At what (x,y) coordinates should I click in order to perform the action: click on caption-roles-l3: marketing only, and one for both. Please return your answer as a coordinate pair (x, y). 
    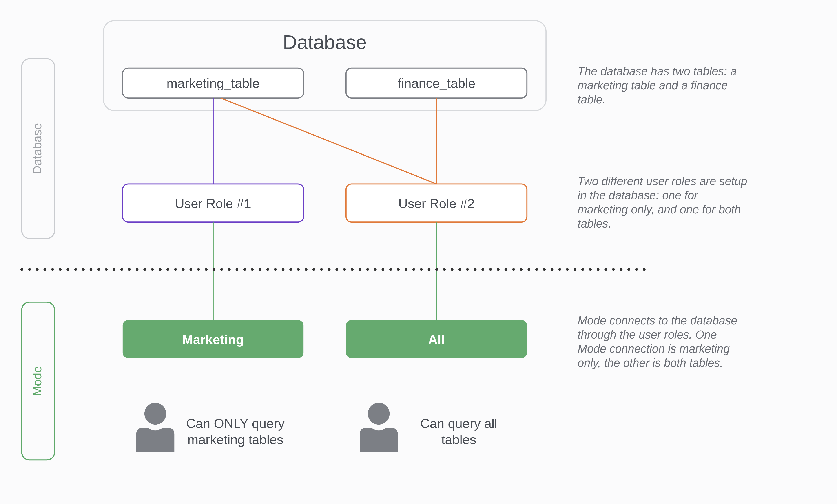
    Looking at the image, I should click on (659, 209).